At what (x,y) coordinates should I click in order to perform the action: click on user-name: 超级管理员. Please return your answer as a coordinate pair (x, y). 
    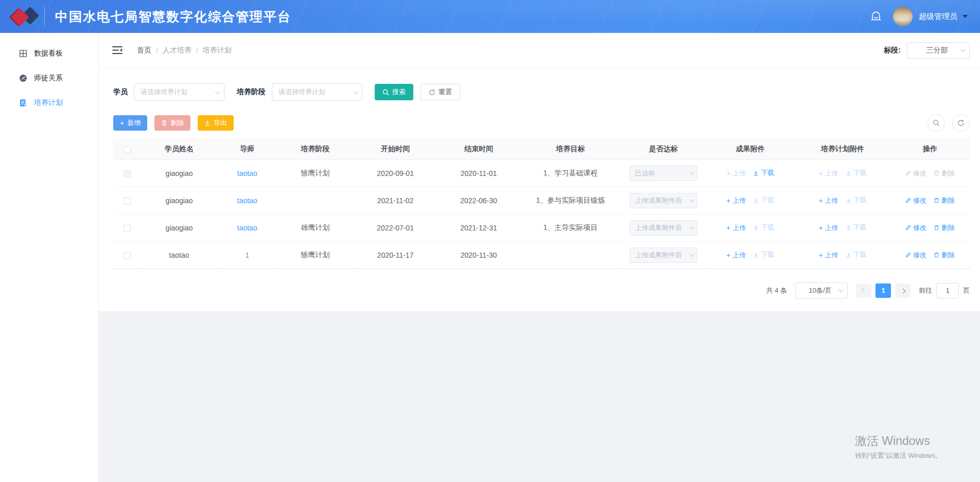
    Looking at the image, I should click on (938, 16).